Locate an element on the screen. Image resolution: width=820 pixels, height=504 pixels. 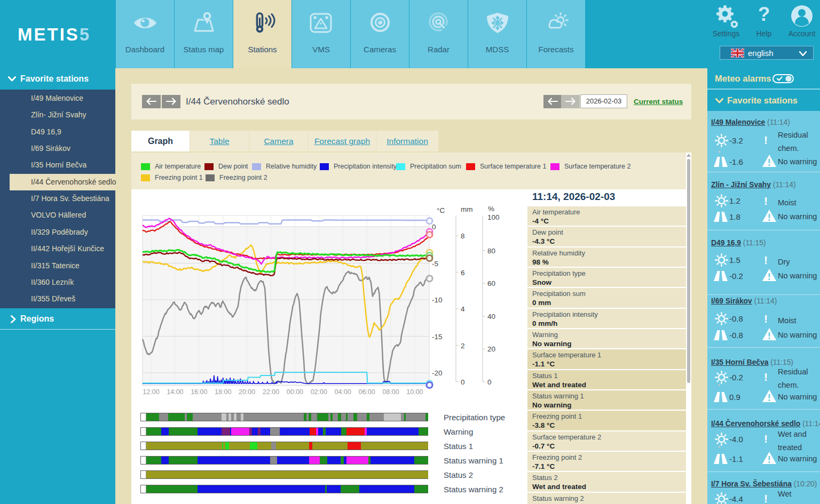
svg-text: 16:00 is located at coordinates (199, 392).